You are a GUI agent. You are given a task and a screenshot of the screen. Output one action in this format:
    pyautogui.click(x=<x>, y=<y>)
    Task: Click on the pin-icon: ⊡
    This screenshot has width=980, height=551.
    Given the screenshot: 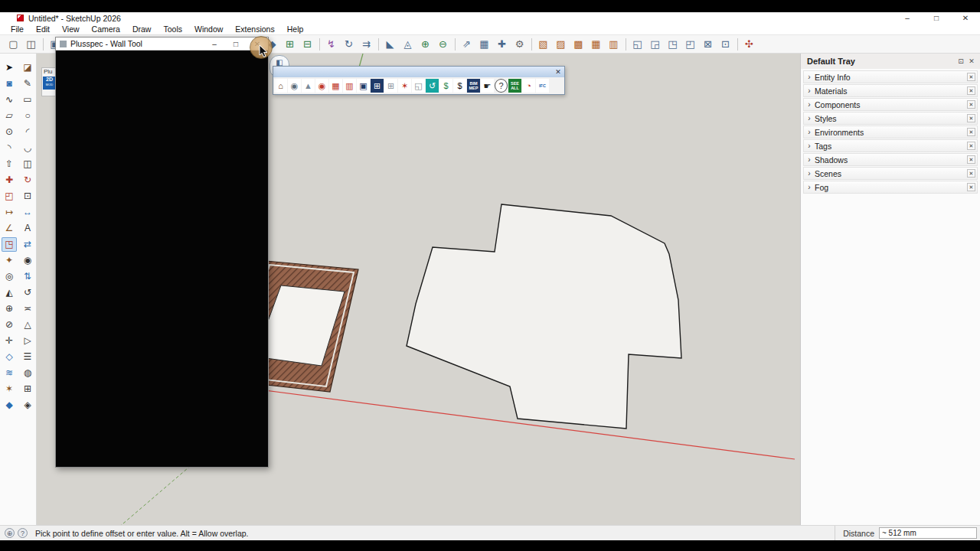 What is the action you would take?
    pyautogui.click(x=961, y=61)
    